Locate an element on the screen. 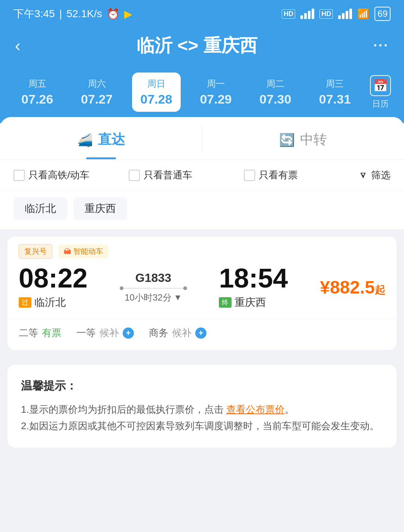 The width and height of the screenshot is (404, 532). checkbox-gaotie is located at coordinates (19, 175).